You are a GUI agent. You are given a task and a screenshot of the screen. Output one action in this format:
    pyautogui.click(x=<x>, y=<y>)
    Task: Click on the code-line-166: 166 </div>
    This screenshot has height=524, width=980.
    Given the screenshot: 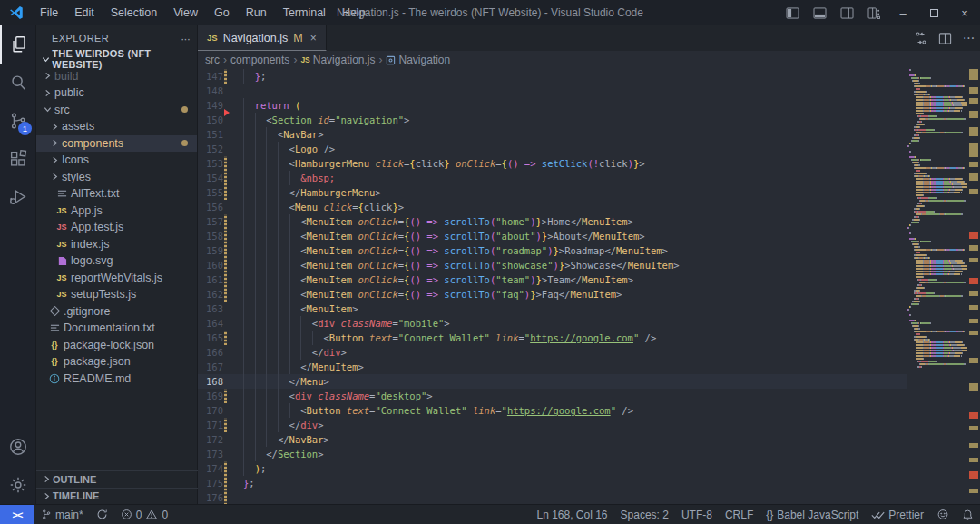 What is the action you would take?
    pyautogui.click(x=553, y=352)
    